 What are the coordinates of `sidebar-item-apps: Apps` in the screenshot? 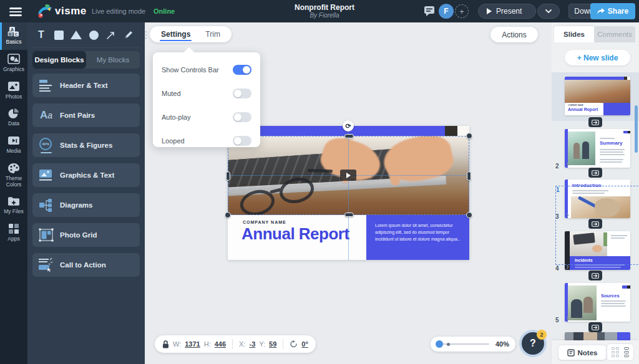 It's located at (14, 233).